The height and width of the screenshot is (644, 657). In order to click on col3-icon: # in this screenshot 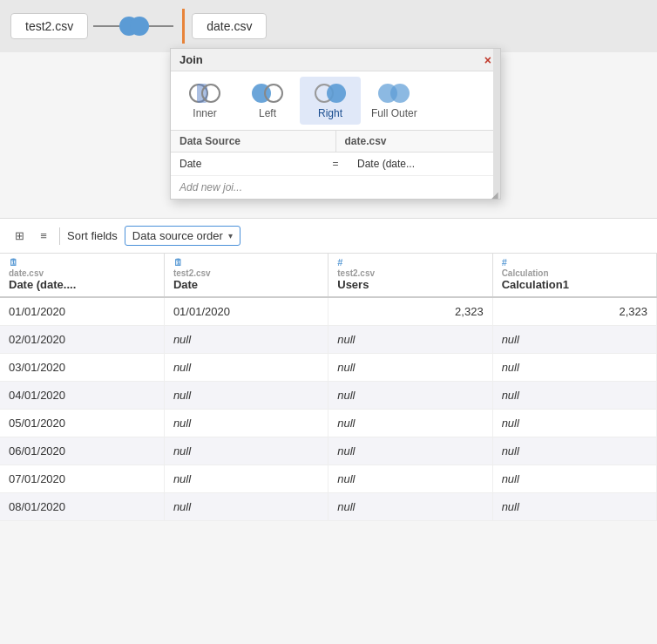, I will do `click(575, 262)`.